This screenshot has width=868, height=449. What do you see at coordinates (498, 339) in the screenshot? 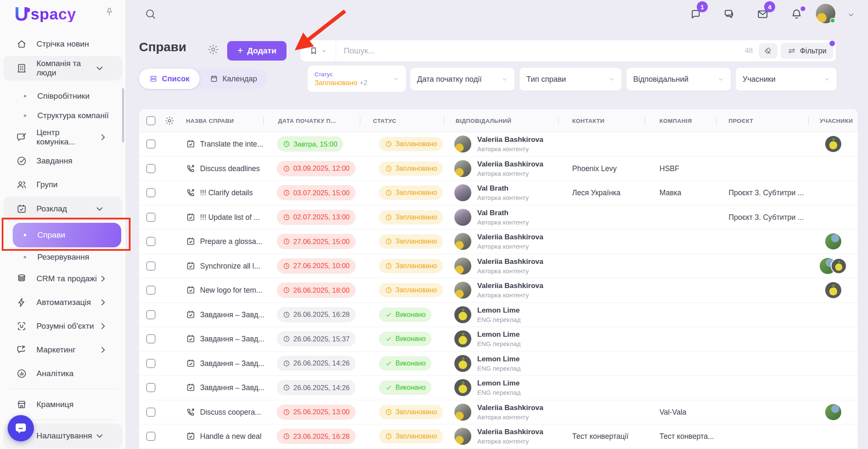
I see `table-row: Завдання – Завд...26.06.2025, 15:37Викон…` at bounding box center [498, 339].